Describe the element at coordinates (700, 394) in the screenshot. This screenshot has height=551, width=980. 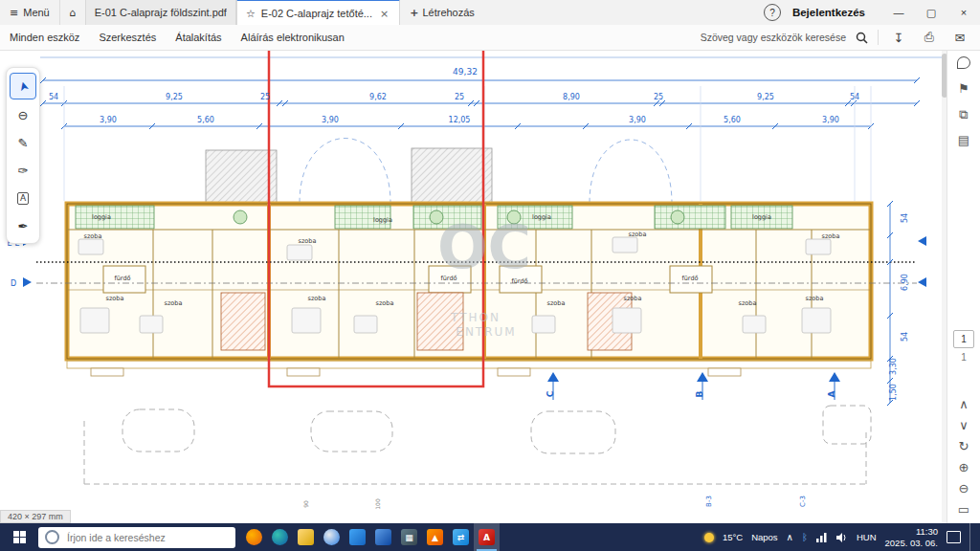
I see `axis-marker-label: B` at that location.